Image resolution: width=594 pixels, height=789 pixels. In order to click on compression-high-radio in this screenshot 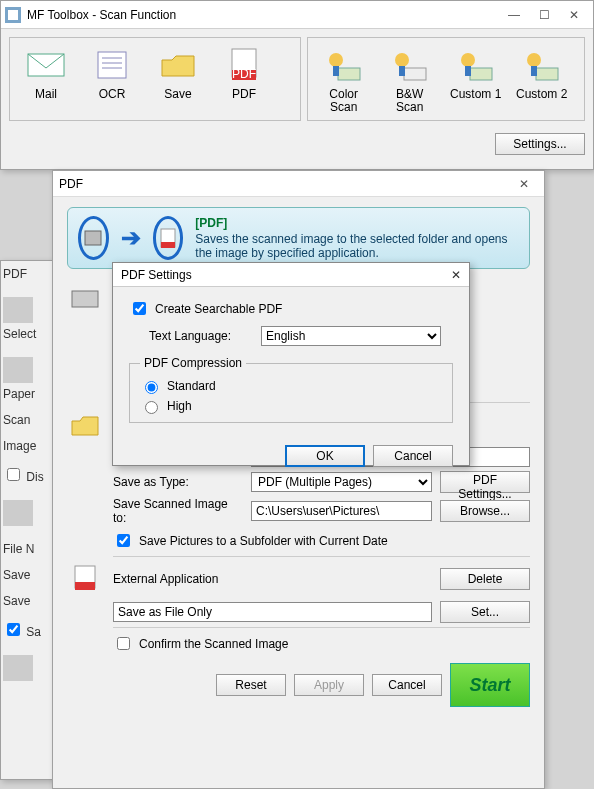, I will do `click(152, 408)`.